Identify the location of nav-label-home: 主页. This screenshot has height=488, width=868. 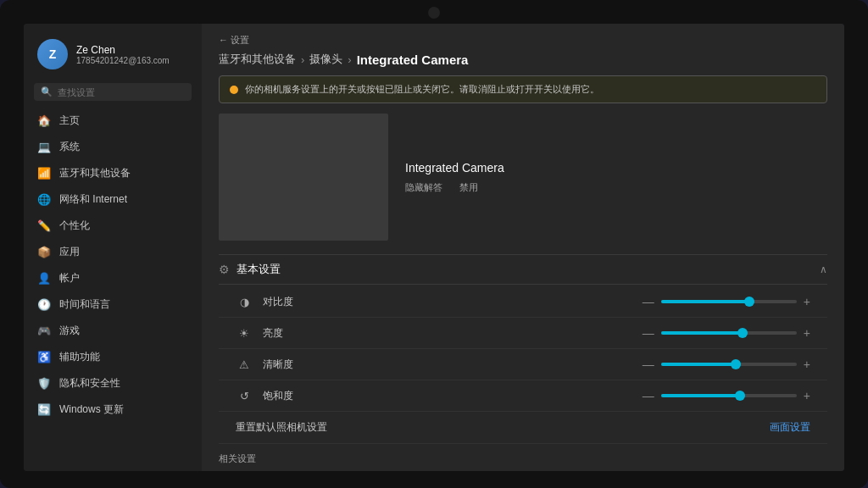
(70, 120).